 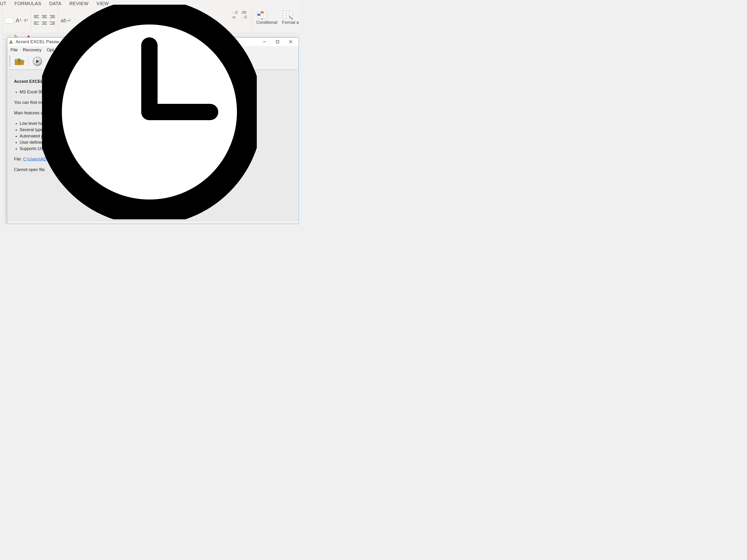 I want to click on conditional-formatting-label: Conditional, so click(x=267, y=22).